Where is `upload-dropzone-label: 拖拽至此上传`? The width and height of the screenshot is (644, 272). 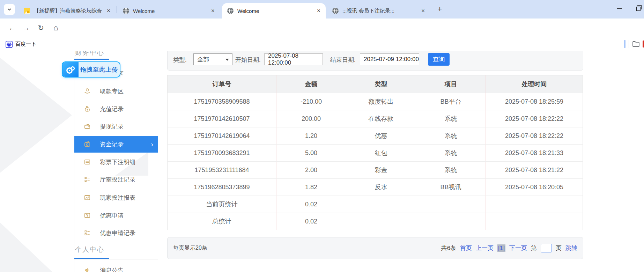
upload-dropzone-label: 拖拽至此上传 is located at coordinates (99, 69).